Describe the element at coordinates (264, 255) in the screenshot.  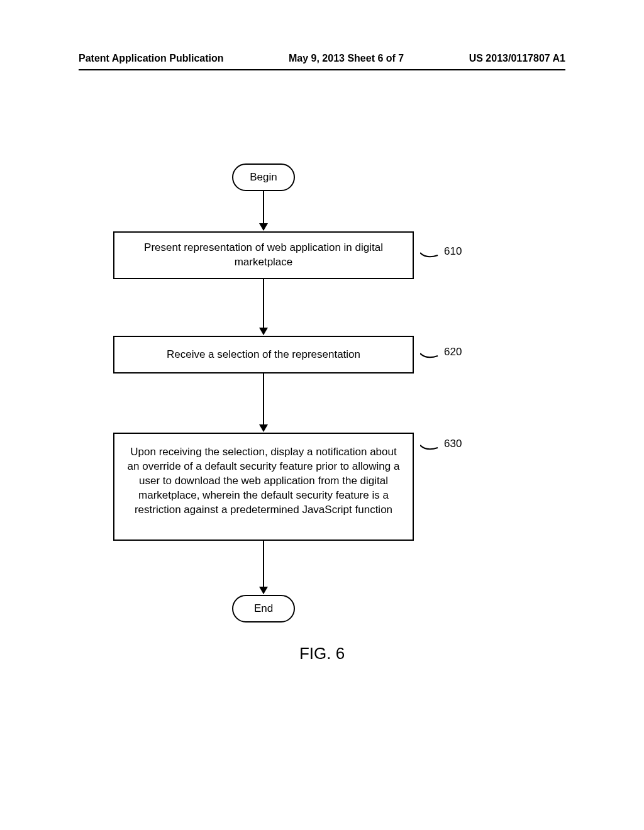
I see `step1-text: Present representation of web applicatio…` at that location.